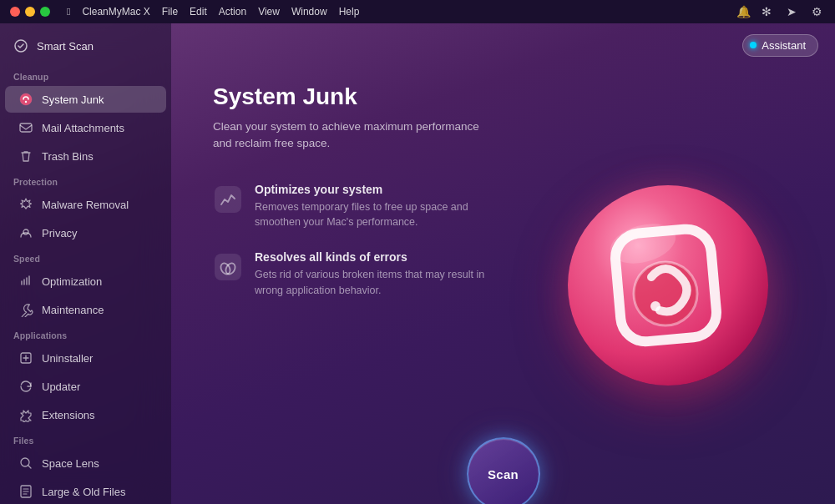 The width and height of the screenshot is (835, 504). Describe the element at coordinates (26, 99) in the screenshot. I see `system-junk-icon` at that location.